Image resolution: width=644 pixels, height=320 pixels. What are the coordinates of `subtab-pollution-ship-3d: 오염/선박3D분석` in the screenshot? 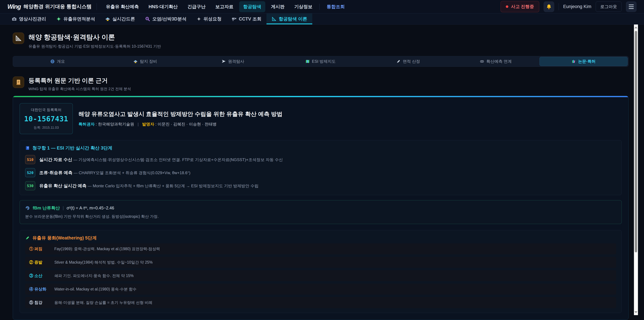 It's located at (166, 19).